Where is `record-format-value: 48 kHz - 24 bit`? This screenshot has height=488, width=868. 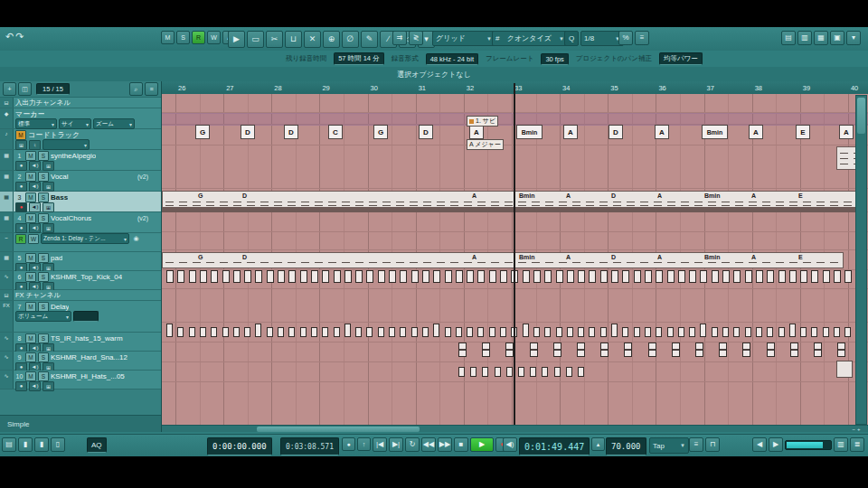 record-format-value: 48 kHz - 24 bit is located at coordinates (452, 60).